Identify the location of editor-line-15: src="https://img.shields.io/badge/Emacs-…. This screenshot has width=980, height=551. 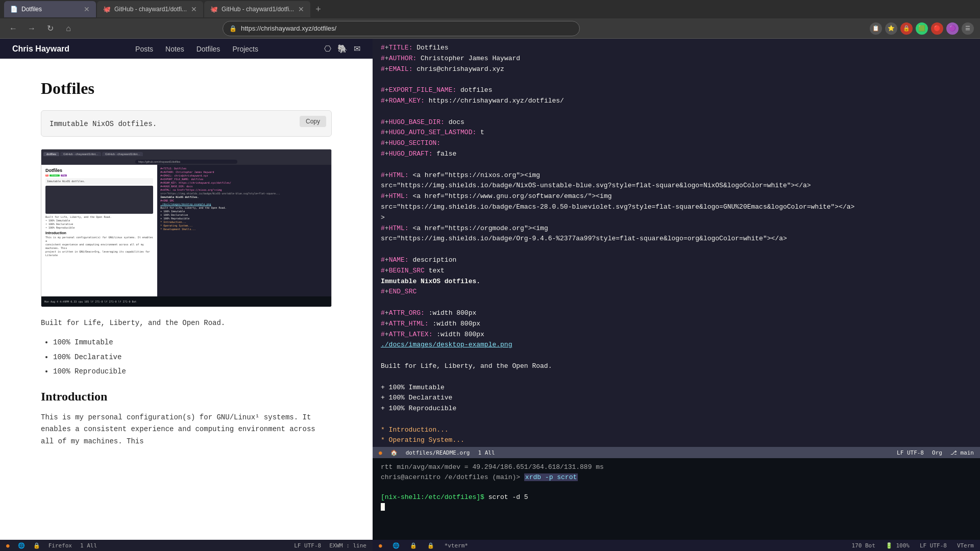
(676, 207).